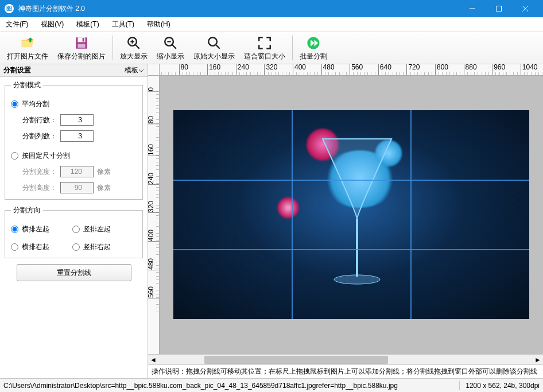  What do you see at coordinates (134, 70) in the screenshot?
I see `template-dropdown: 模板` at bounding box center [134, 70].